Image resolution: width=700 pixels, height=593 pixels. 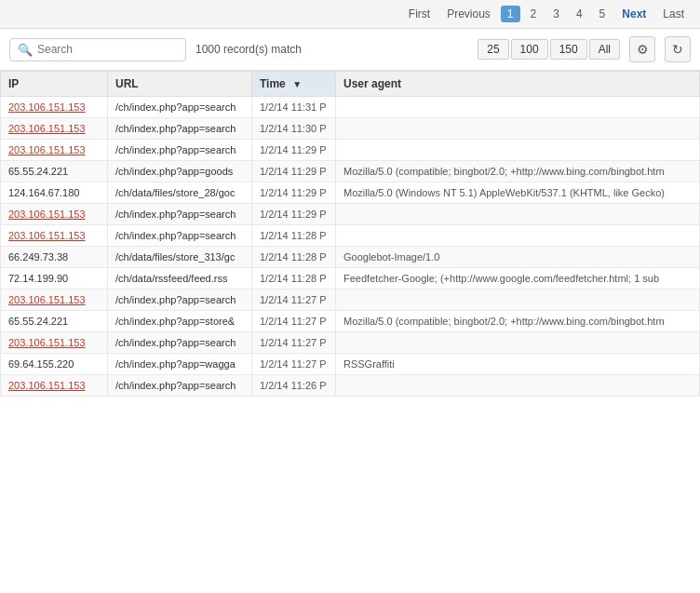 What do you see at coordinates (350, 194) in the screenshot?
I see `table-row: 124.164.67.180/ch/data/files/store_28/go…` at bounding box center [350, 194].